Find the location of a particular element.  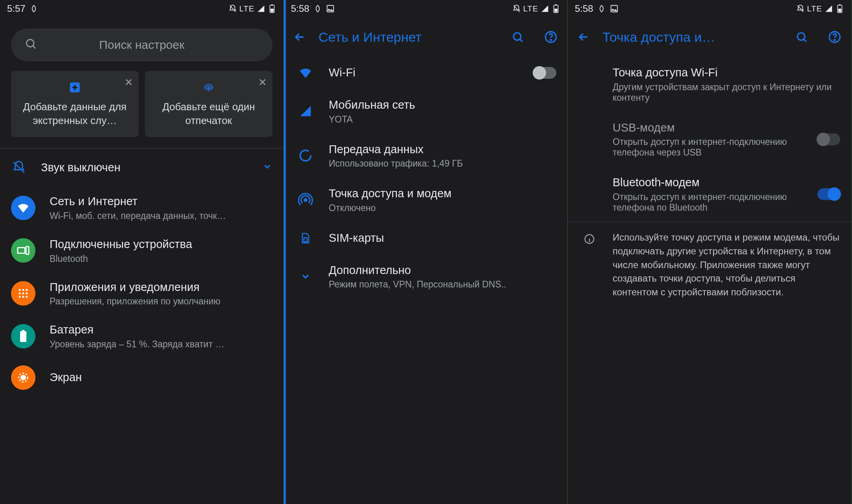

page-title: Точка доступа и… is located at coordinates (690, 37).